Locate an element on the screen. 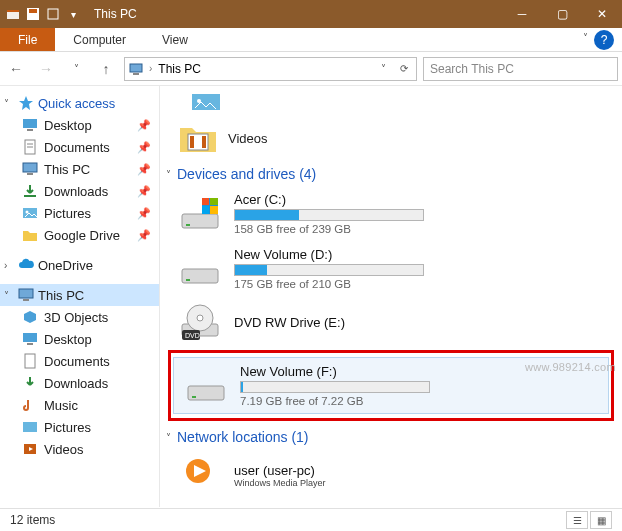 This screenshot has height=531, width=622. status-text: 12 items is located at coordinates (32, 520).